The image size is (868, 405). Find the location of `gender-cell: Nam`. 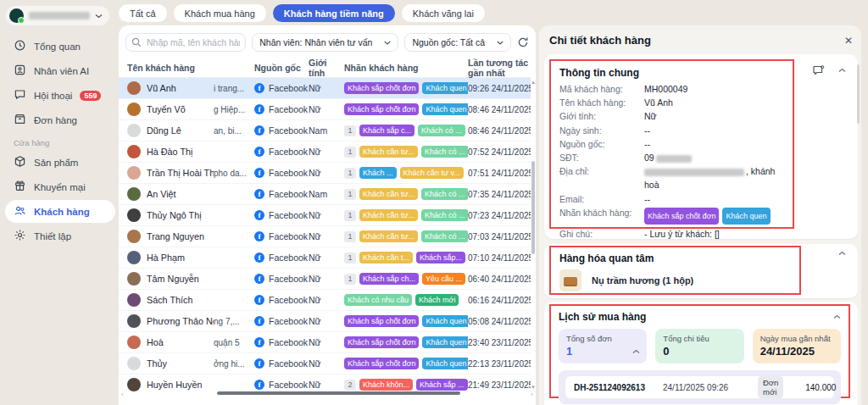

gender-cell: Nam is located at coordinates (326, 130).